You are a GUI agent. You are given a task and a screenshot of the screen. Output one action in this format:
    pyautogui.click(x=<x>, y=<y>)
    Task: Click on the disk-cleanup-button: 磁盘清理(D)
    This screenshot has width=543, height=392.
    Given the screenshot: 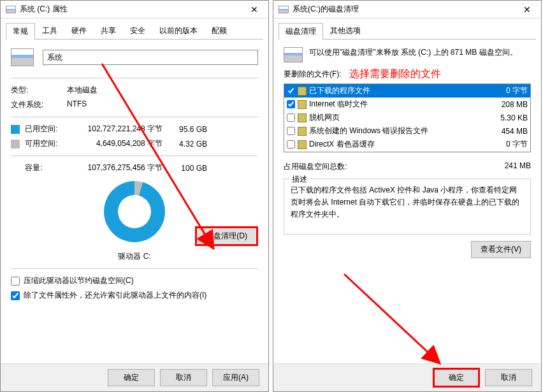 What is the action you would take?
    pyautogui.click(x=227, y=236)
    